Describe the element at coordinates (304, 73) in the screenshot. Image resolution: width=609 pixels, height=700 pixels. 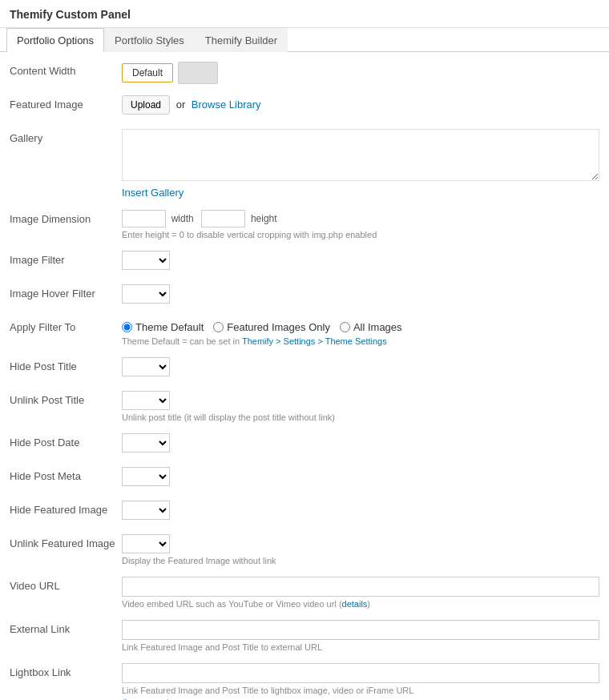
I see `content-width-row: Content Width Default` at that location.